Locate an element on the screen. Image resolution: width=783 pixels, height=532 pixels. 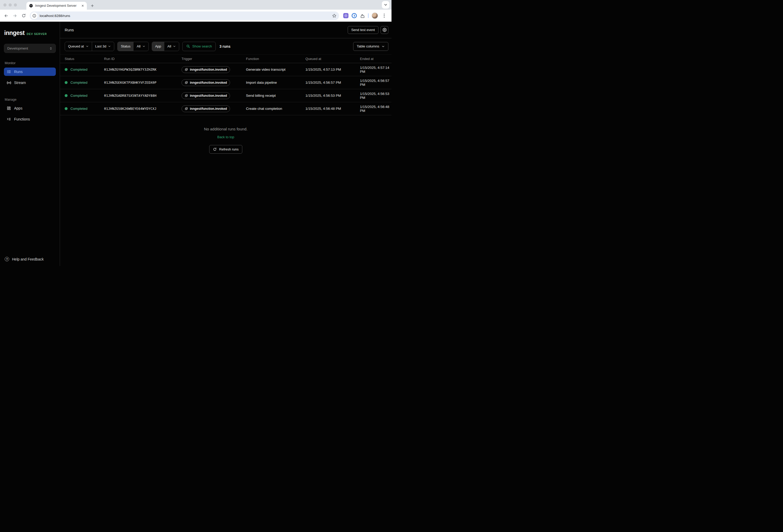
apps-grid-icon is located at coordinates (9, 108).